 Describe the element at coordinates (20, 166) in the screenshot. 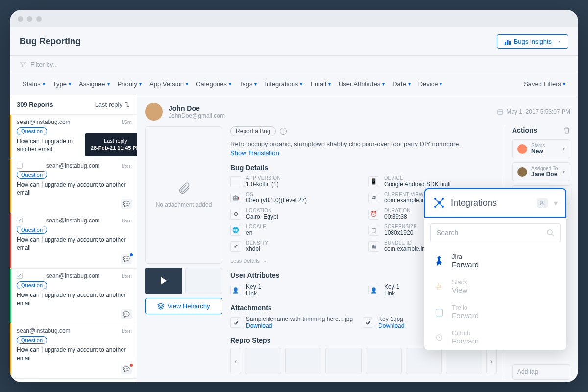

I see `checkbox-icon` at that location.